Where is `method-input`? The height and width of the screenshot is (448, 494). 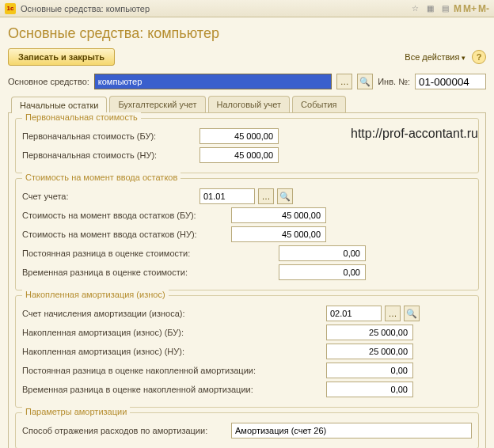 method-input is located at coordinates (352, 431).